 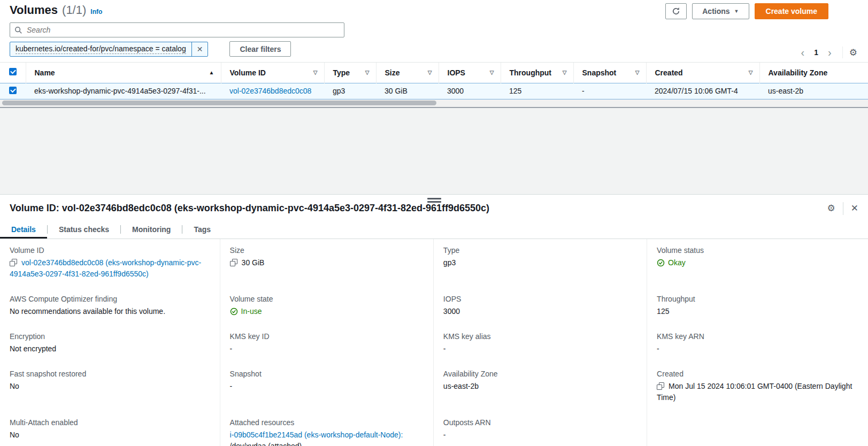 What do you see at coordinates (716, 11) in the screenshot?
I see `actions-button-label: Actions` at bounding box center [716, 11].